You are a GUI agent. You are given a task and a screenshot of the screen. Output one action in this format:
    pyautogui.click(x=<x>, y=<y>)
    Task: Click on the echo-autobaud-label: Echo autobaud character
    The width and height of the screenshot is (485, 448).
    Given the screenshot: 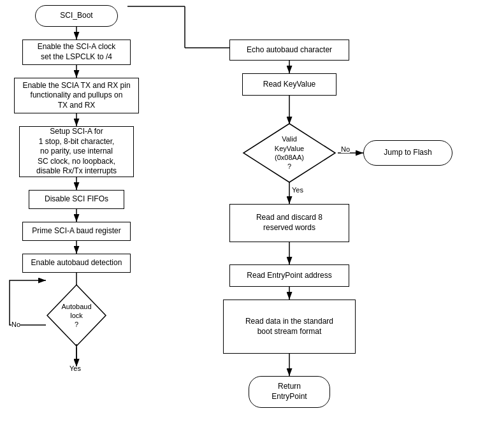 What is the action you would take?
    pyautogui.click(x=289, y=50)
    